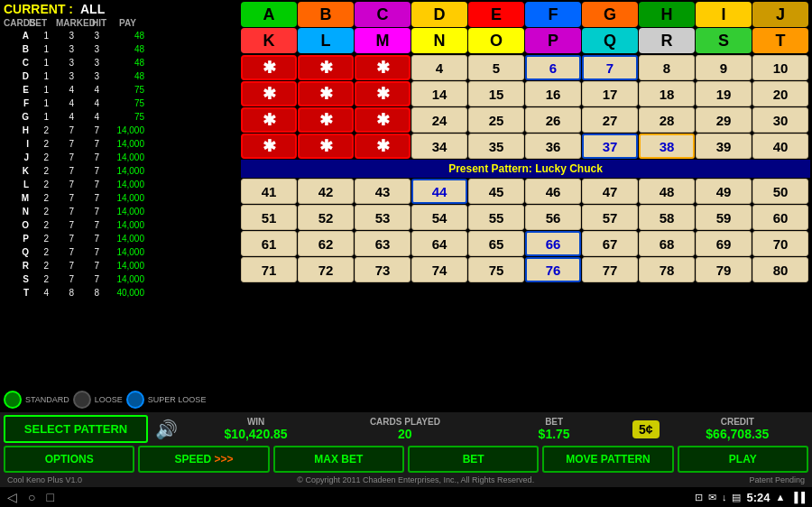 Image resolution: width=812 pixels, height=507 pixels. I want to click on num-cell-42: 42, so click(326, 191).